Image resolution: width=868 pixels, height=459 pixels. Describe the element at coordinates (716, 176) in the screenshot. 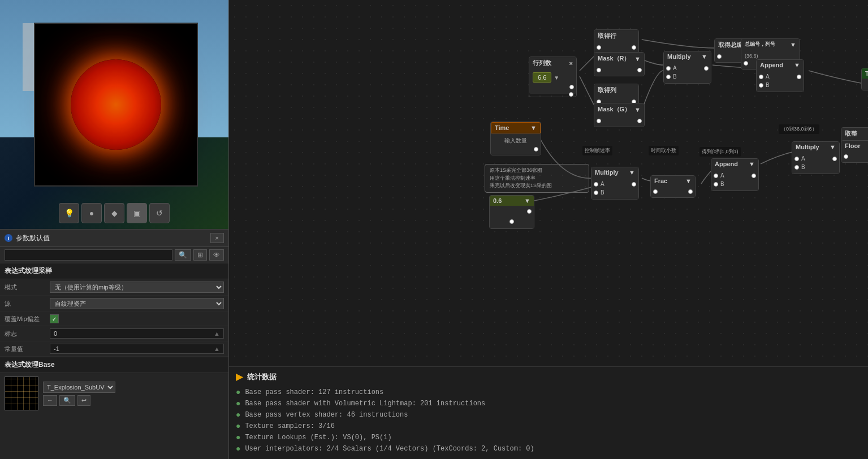

I see `app2-a-in` at that location.